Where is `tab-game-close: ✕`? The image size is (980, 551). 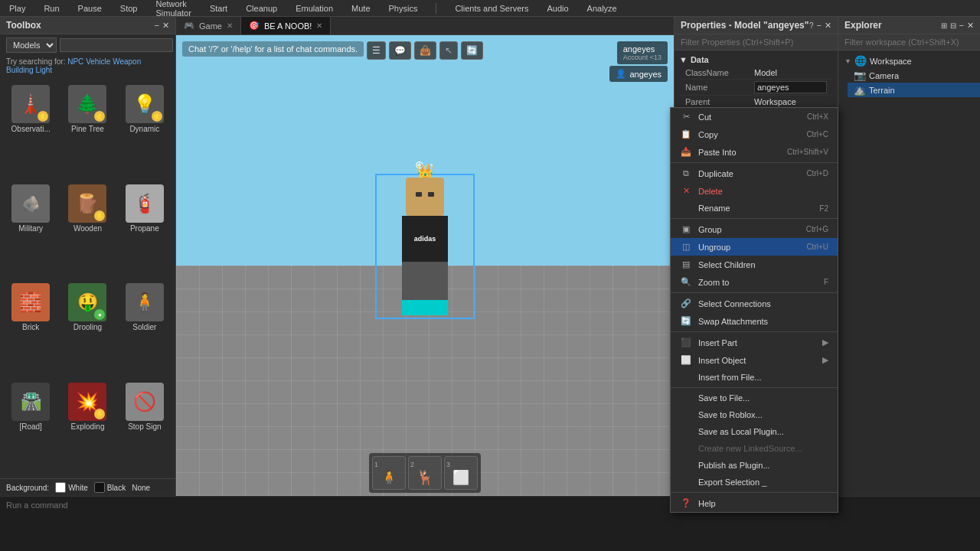 tab-game-close: ✕ is located at coordinates (230, 26).